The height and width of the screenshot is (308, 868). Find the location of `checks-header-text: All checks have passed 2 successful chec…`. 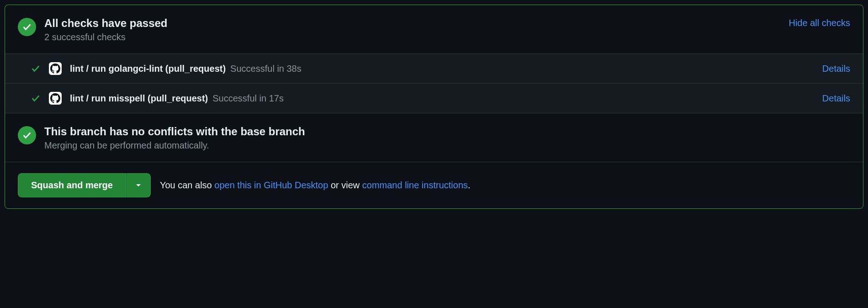

checks-header-text: All checks have passed 2 successful chec… is located at coordinates (412, 29).